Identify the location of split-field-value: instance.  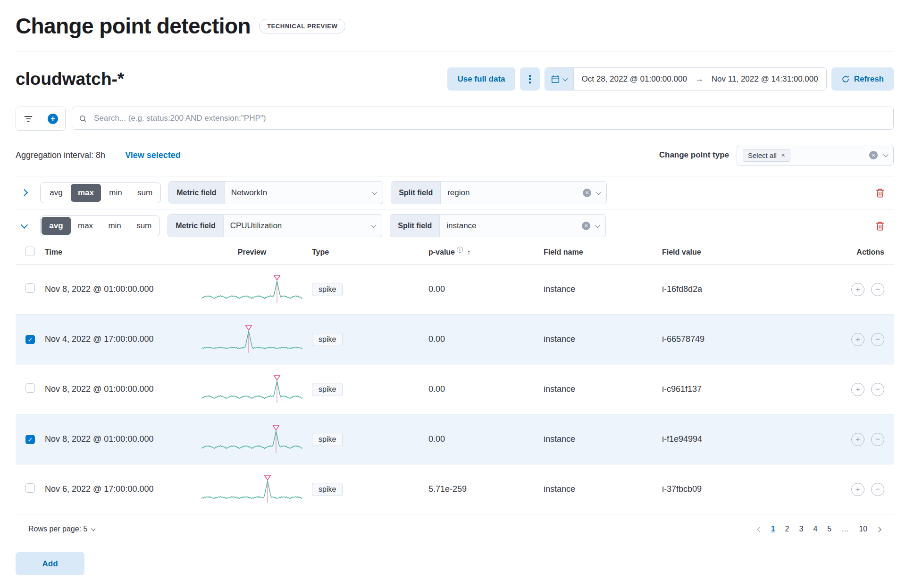
(511, 226).